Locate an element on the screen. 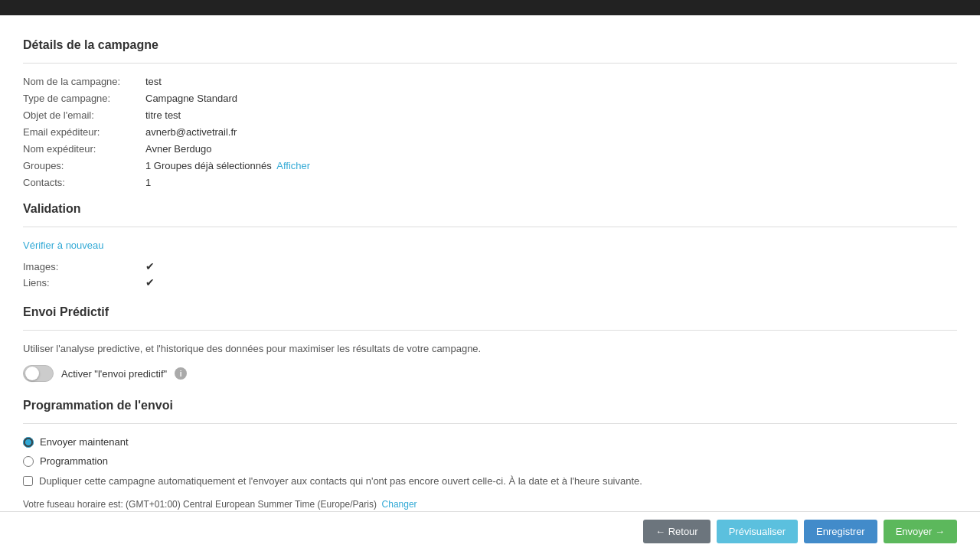 The height and width of the screenshot is (551, 980). duplicate-checkbox-row: Dupliquer cette campagne automatiquement… is located at coordinates (490, 481).